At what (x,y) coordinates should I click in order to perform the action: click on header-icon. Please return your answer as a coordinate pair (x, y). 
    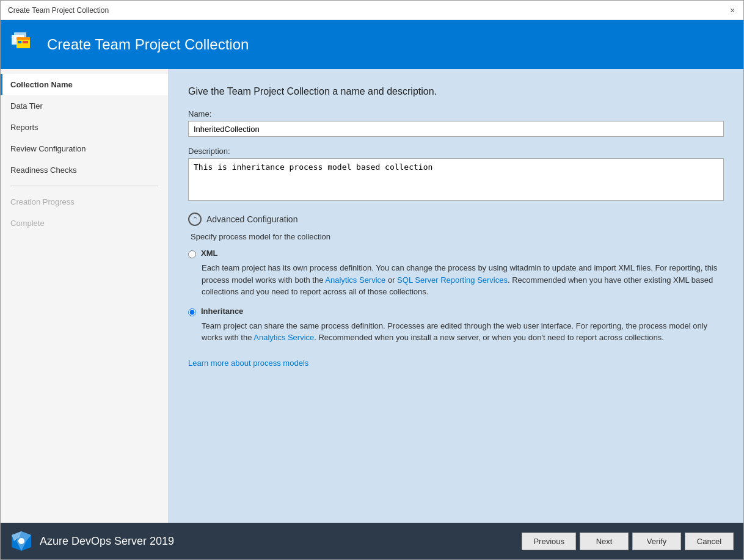
    Looking at the image, I should click on (25, 45).